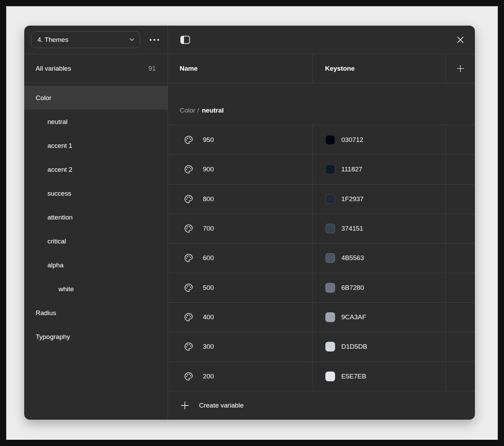  What do you see at coordinates (53, 337) in the screenshot?
I see `sidebar-item-label: Typography` at bounding box center [53, 337].